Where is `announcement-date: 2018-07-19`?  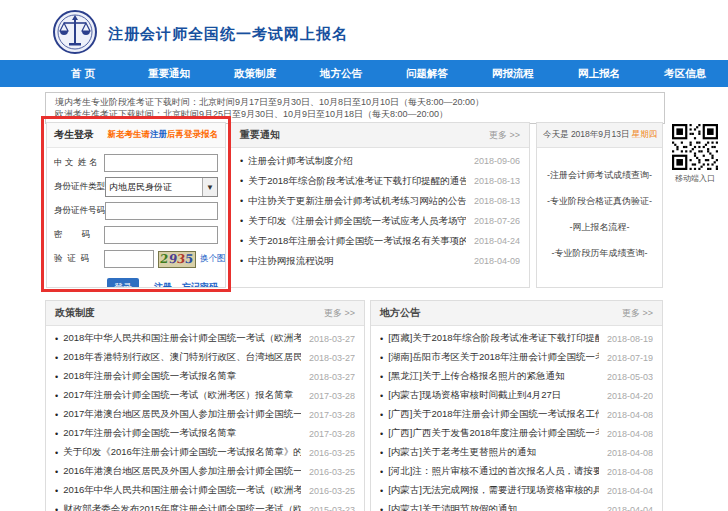
announcement-date: 2018-07-19 is located at coordinates (630, 358).